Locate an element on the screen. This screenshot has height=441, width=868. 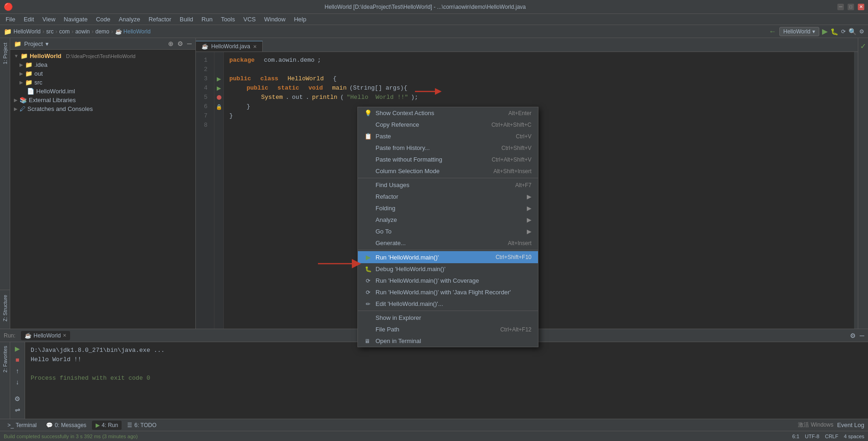
ctx-column-selection: Column Selection Mode Alt+Shift+Insert is located at coordinates (448, 171).